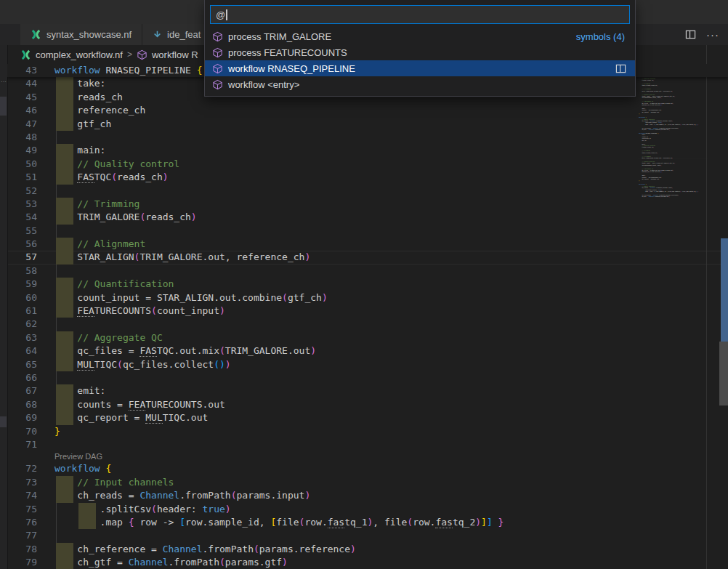 This screenshot has width=728, height=569. What do you see at coordinates (622, 68) in the screenshot?
I see `open-to-side-button` at bounding box center [622, 68].